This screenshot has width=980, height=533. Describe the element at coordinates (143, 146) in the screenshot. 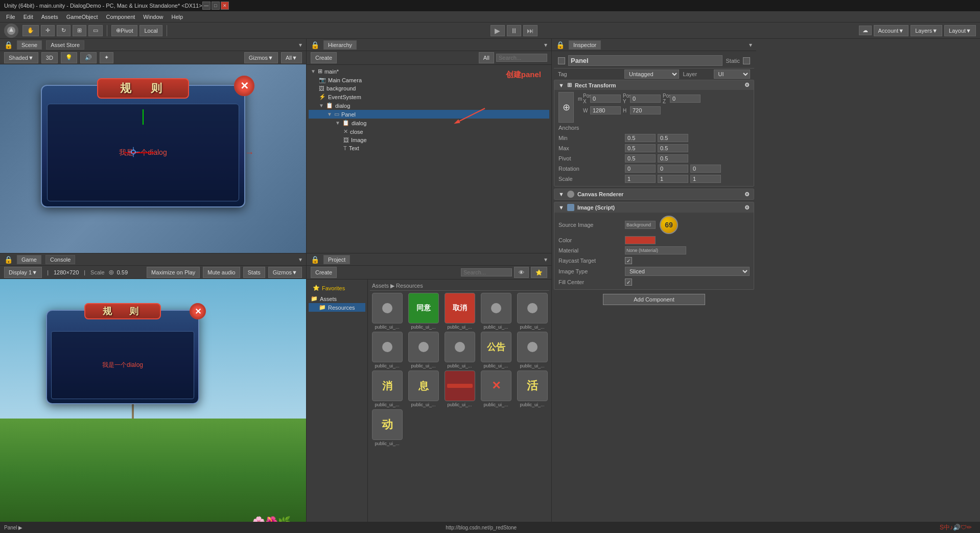

I see `scene-dialog: 规 则 ✕ 我是一个dialog` at that location.